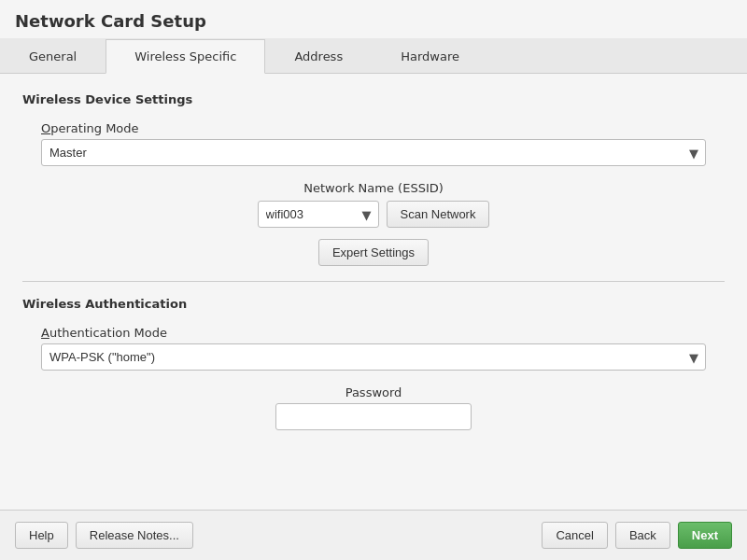 This screenshot has width=747, height=560. I want to click on operating-mode-label: Operating Mode, so click(374, 129).